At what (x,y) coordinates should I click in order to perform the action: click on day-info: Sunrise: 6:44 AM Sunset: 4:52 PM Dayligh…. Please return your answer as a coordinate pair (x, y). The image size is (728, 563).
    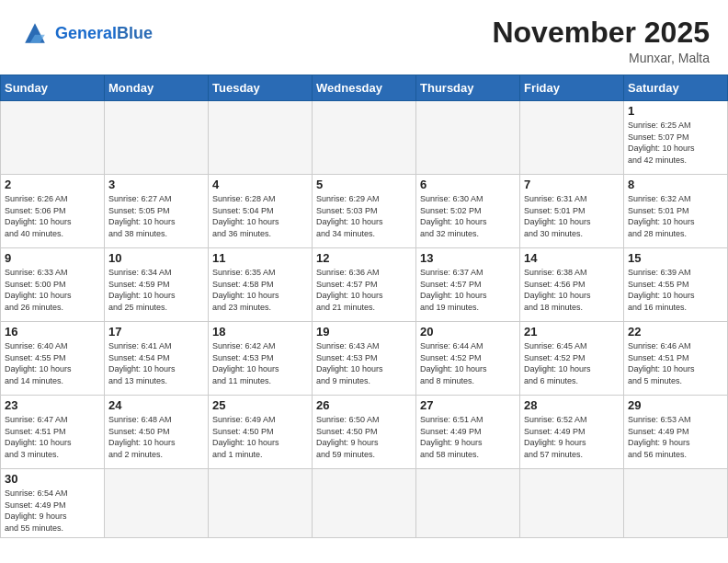
    Looking at the image, I should click on (468, 363).